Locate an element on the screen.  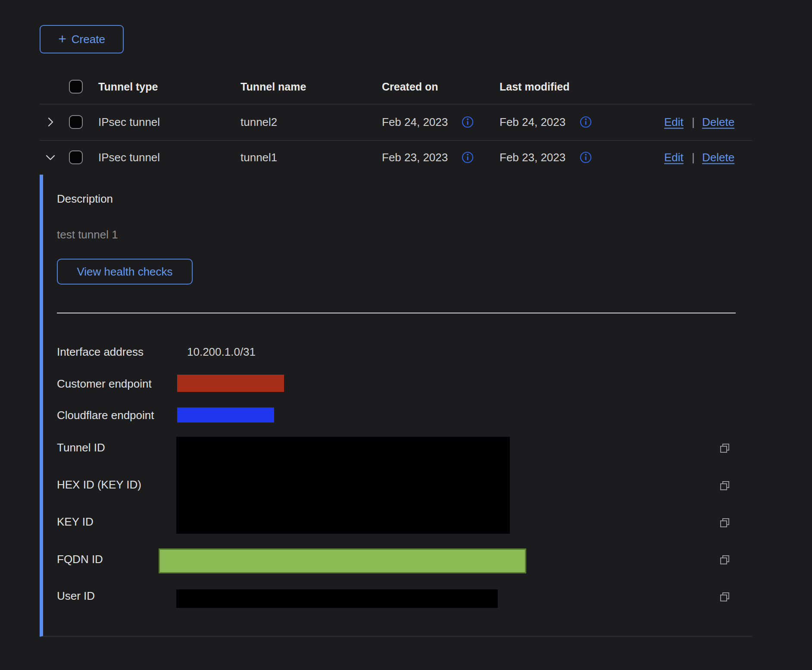
hex-id-label: HEX ID (KEY ID) is located at coordinates (99, 485).